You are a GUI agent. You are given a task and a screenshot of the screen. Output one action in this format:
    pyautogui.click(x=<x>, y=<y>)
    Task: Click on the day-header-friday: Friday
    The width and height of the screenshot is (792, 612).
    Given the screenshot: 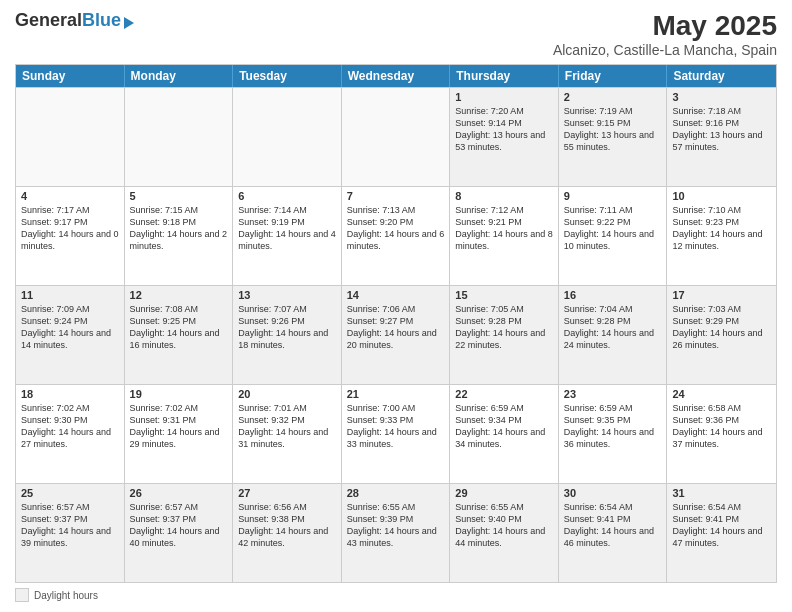 What is the action you would take?
    pyautogui.click(x=614, y=76)
    